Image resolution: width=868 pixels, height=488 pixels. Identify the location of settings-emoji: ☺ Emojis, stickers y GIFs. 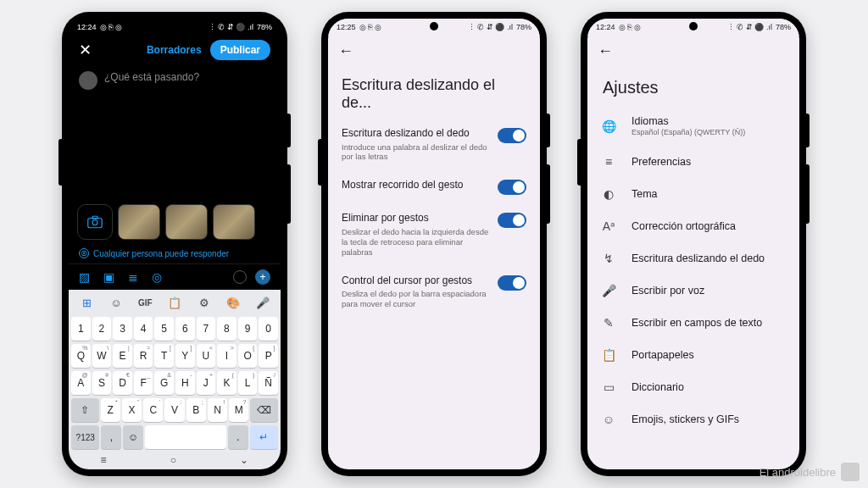
(693, 419).